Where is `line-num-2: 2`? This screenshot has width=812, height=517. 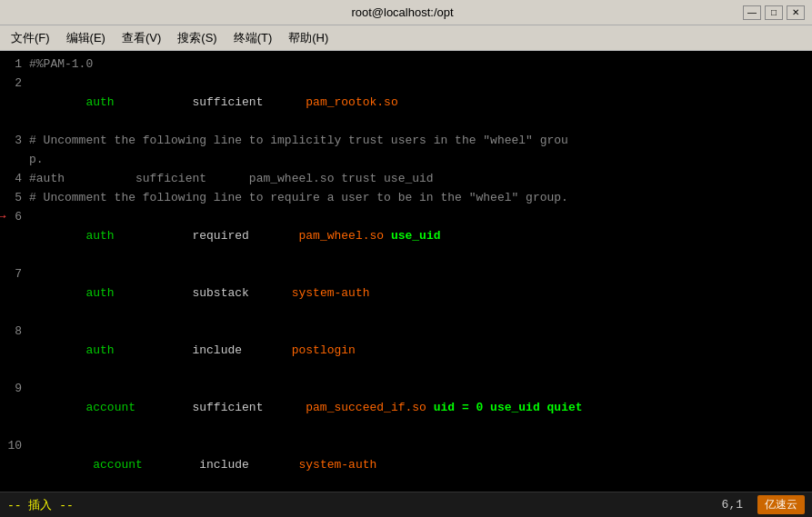
line-num-2: 2 is located at coordinates (15, 84).